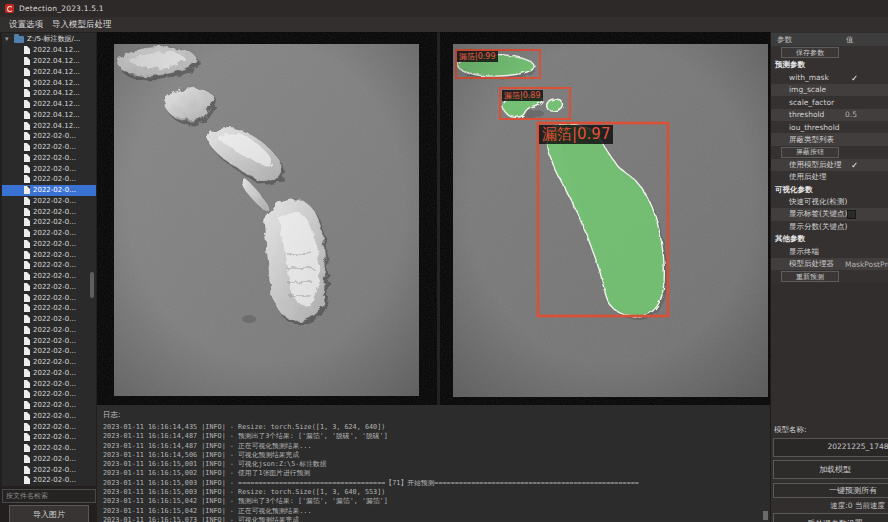 The image size is (888, 522). I want to click on log-line: 2023-01-11 16:16:15,042 |INFO| - 预测出了3个结…, so click(432, 502).